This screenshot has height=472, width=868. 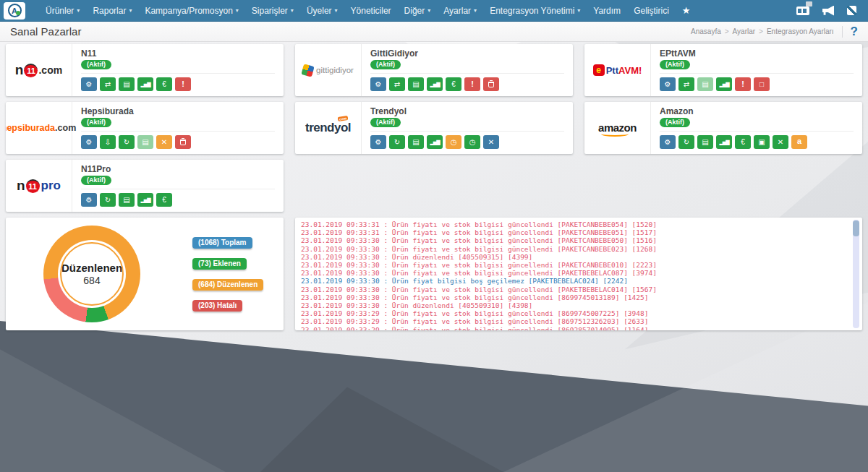 What do you see at coordinates (706, 32) in the screenshot?
I see `breadcrumb-item: Anasayfa` at bounding box center [706, 32].